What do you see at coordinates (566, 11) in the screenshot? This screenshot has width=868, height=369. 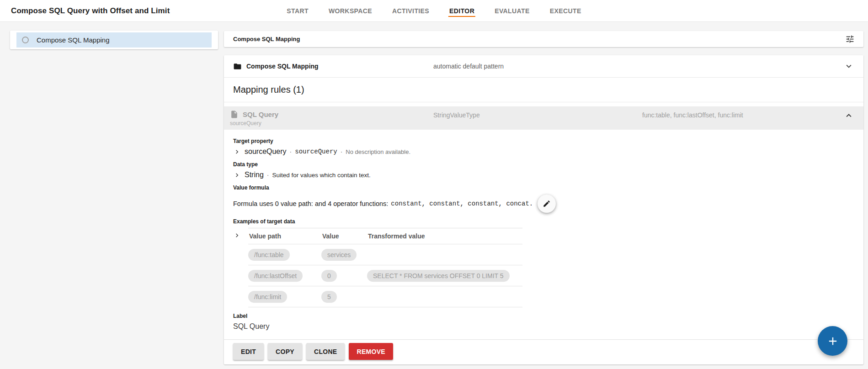 I see `nav-item-execute: EXECUTE` at bounding box center [566, 11].